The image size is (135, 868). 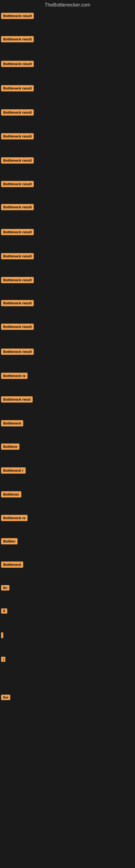 I want to click on list-item: Bottlen, so click(x=9, y=542).